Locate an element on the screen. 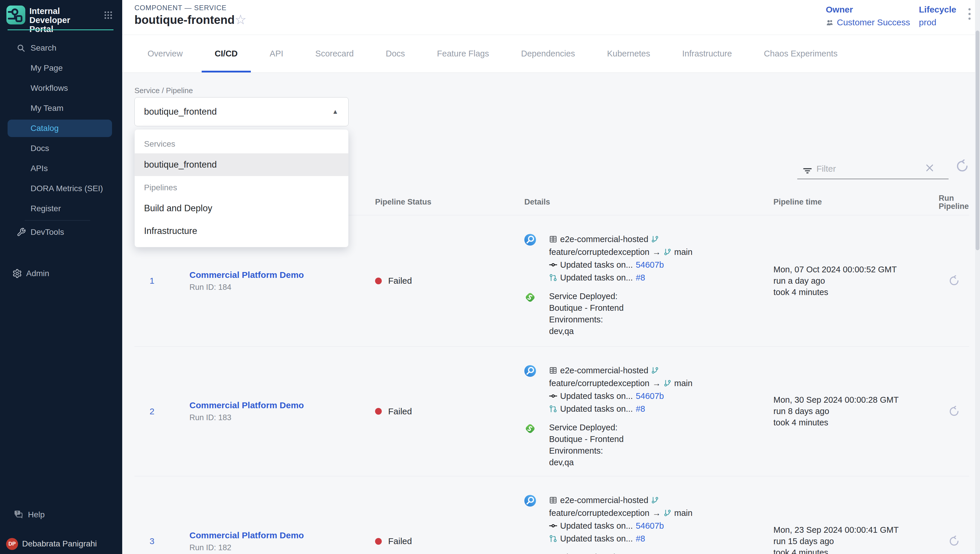 This screenshot has height=554, width=980. sidebar-item-apis: APIs is located at coordinates (61, 168).